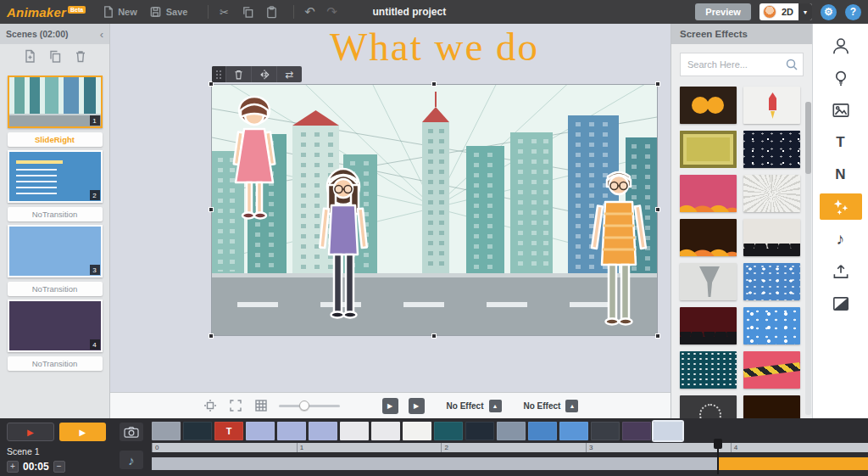 This screenshot has width=868, height=476. Describe the element at coordinates (658, 210) in the screenshot. I see `resize-handle-e` at that location.